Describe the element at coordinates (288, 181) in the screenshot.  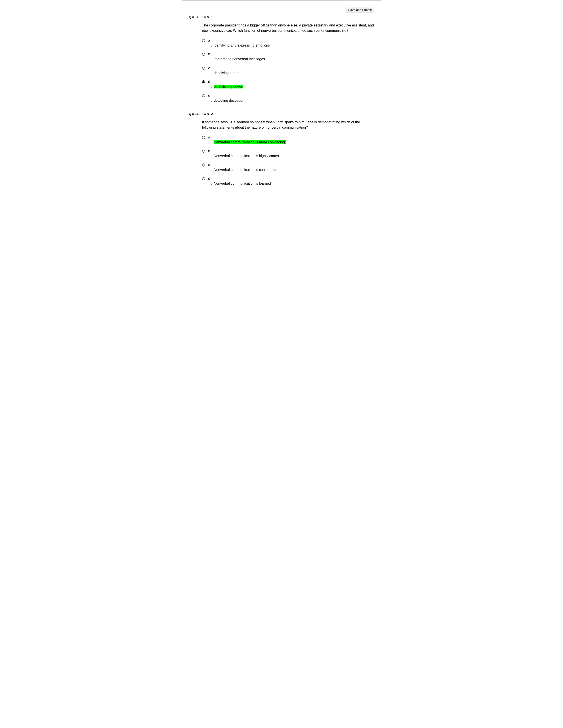
I see `option-item-2-4: d. Nonverbal communication is learned` at that location.